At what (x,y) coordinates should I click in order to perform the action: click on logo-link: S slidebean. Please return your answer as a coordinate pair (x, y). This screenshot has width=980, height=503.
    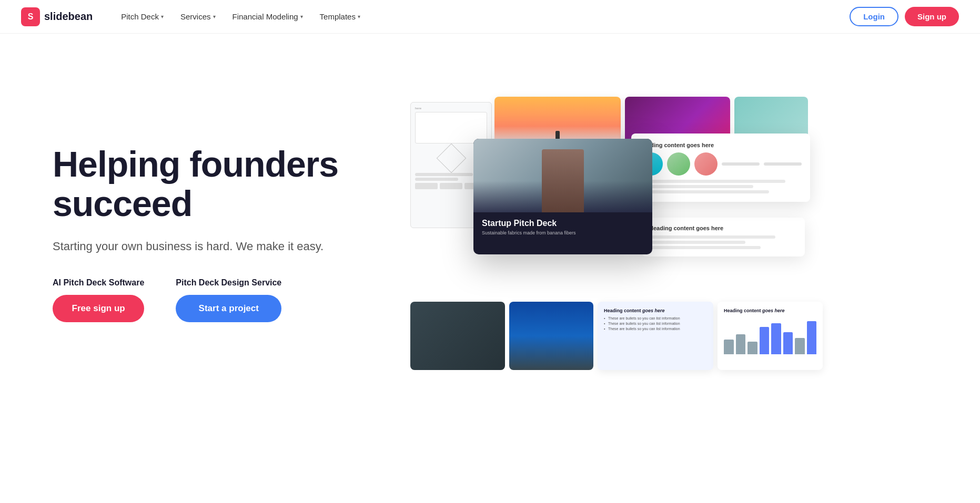
    Looking at the image, I should click on (57, 17).